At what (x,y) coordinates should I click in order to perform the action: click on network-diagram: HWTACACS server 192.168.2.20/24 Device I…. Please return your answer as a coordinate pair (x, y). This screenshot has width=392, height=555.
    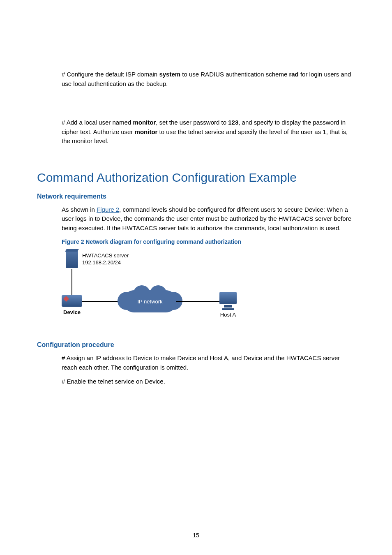
    Looking at the image, I should click on (152, 288).